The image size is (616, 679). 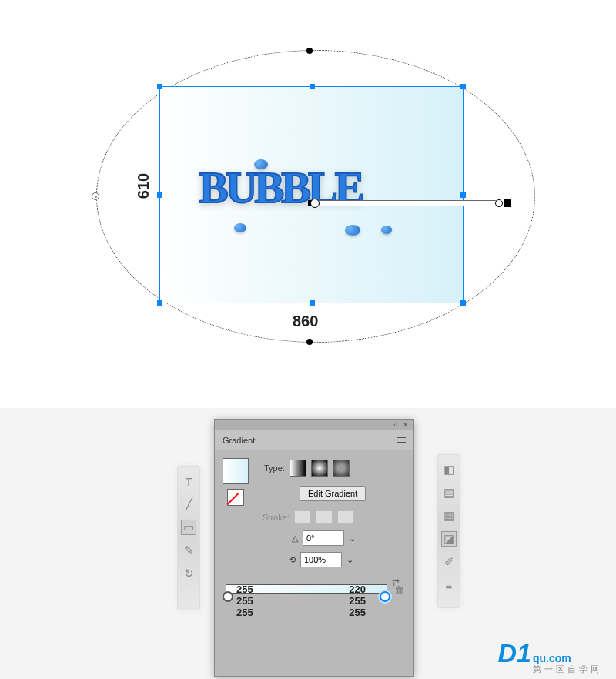 I want to click on stroke-icon: ≡, so click(x=449, y=585).